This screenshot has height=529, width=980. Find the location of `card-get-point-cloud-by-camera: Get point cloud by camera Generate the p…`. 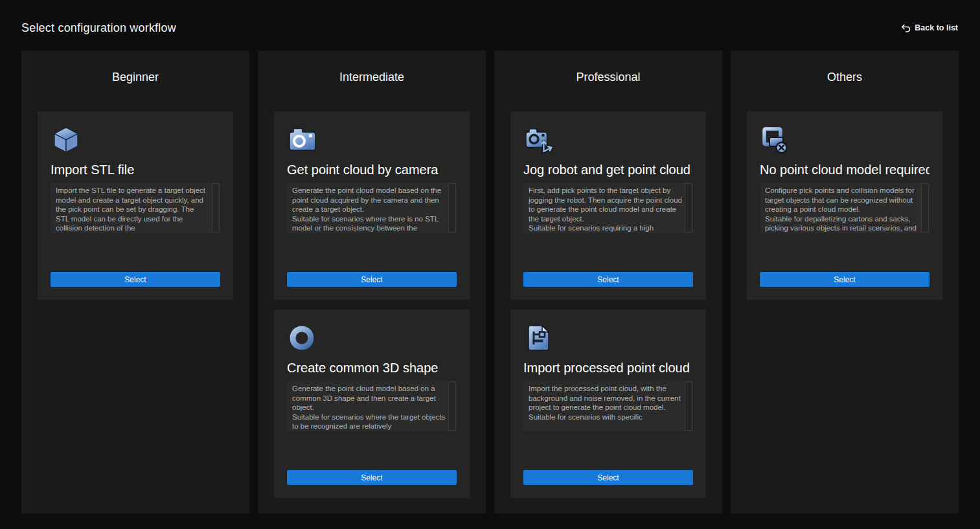

card-get-point-cloud-by-camera: Get point cloud by camera Generate the p… is located at coordinates (372, 206).